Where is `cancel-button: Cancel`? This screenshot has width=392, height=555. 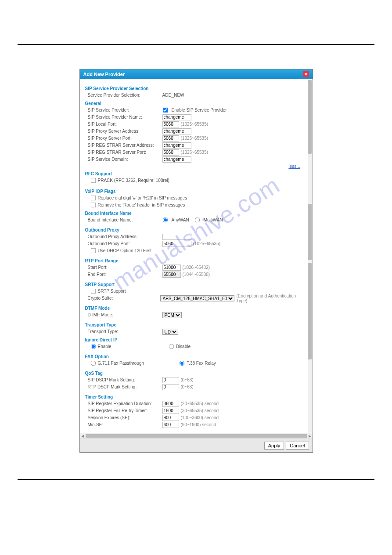 cancel-button: Cancel is located at coordinates (297, 446).